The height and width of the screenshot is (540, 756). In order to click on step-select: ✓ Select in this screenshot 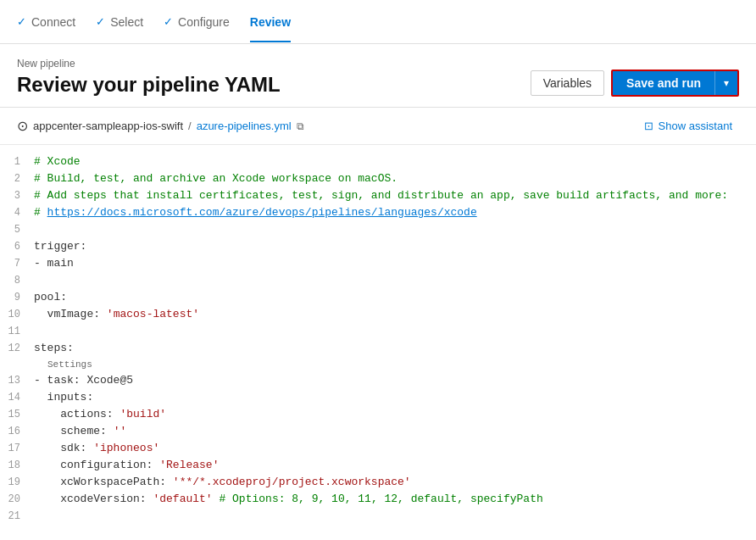, I will do `click(130, 22)`.